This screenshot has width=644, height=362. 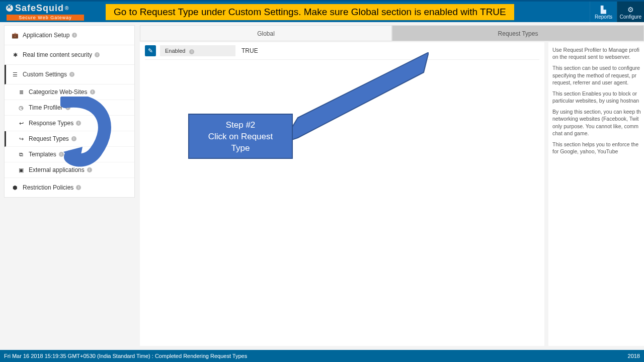 What do you see at coordinates (49, 8) in the screenshot?
I see `brand-name: SafeSquid®` at bounding box center [49, 8].